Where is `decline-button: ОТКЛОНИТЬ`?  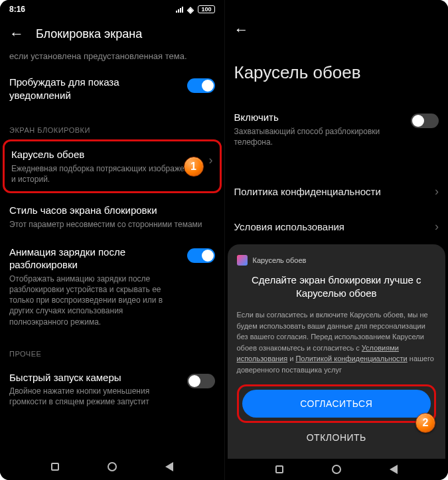
decline-button: ОТКЛОНИТЬ is located at coordinates (337, 438).